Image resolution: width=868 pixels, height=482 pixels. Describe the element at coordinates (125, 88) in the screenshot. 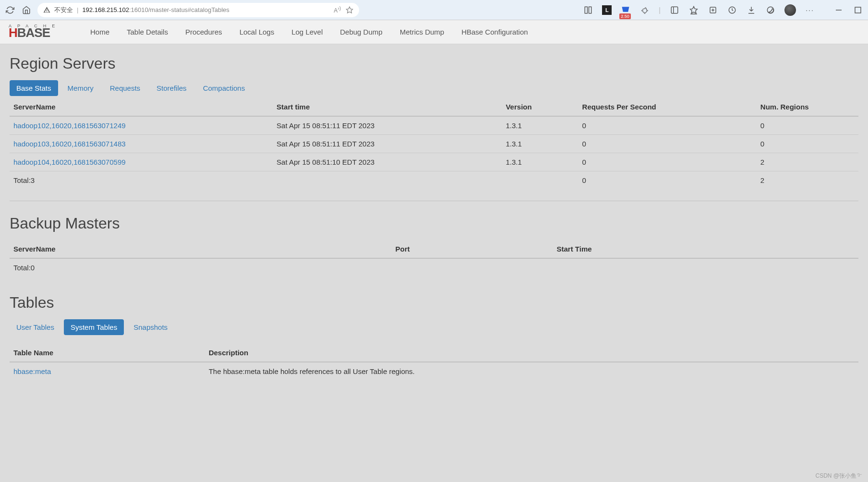

I see `tab-requests: Requests` at that location.